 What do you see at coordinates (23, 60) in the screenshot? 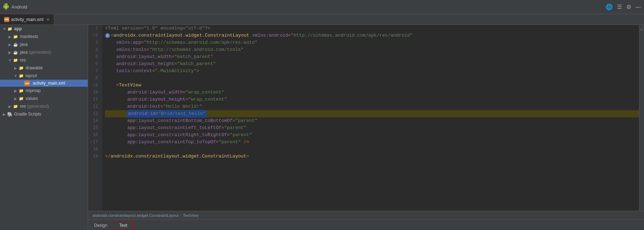
I see `sidebar-label-res: res` at bounding box center [23, 60].